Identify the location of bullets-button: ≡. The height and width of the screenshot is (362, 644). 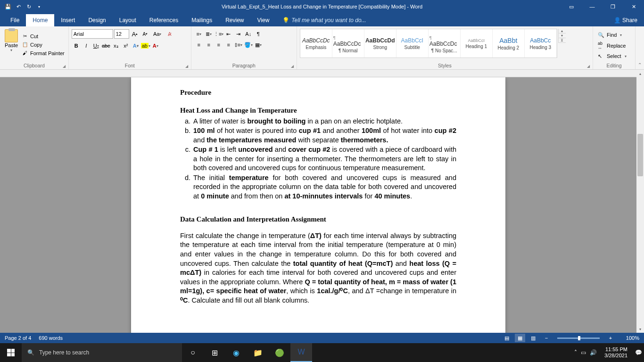
(199, 34).